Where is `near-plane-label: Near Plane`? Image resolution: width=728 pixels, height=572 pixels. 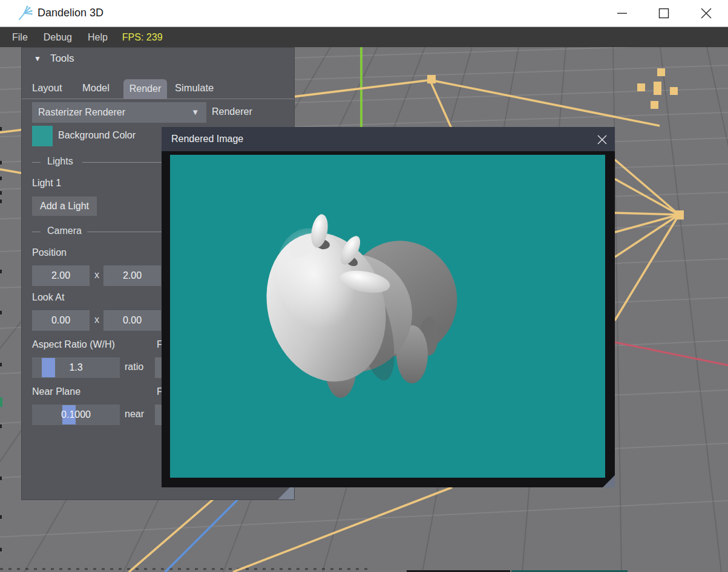
near-plane-label: Near Plane is located at coordinates (56, 392).